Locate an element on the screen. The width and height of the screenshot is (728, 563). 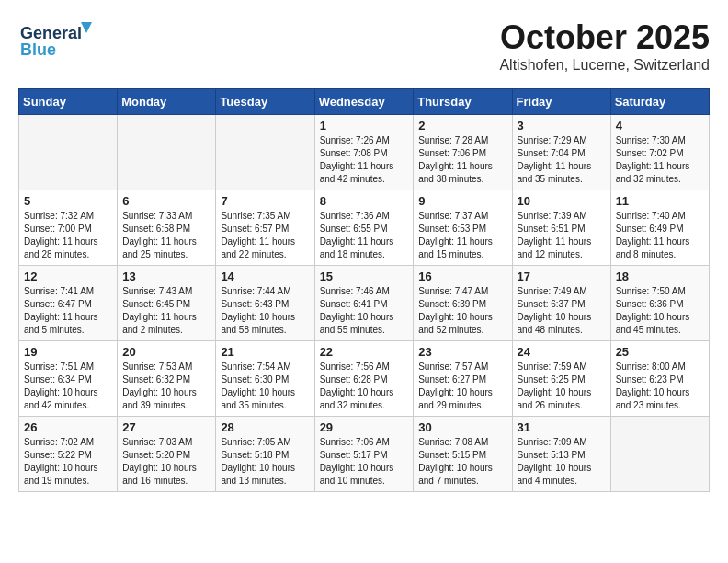
day-info: Sunrise: 7:49 AM Sunset: 6:37 PM Dayligh… is located at coordinates (562, 311).